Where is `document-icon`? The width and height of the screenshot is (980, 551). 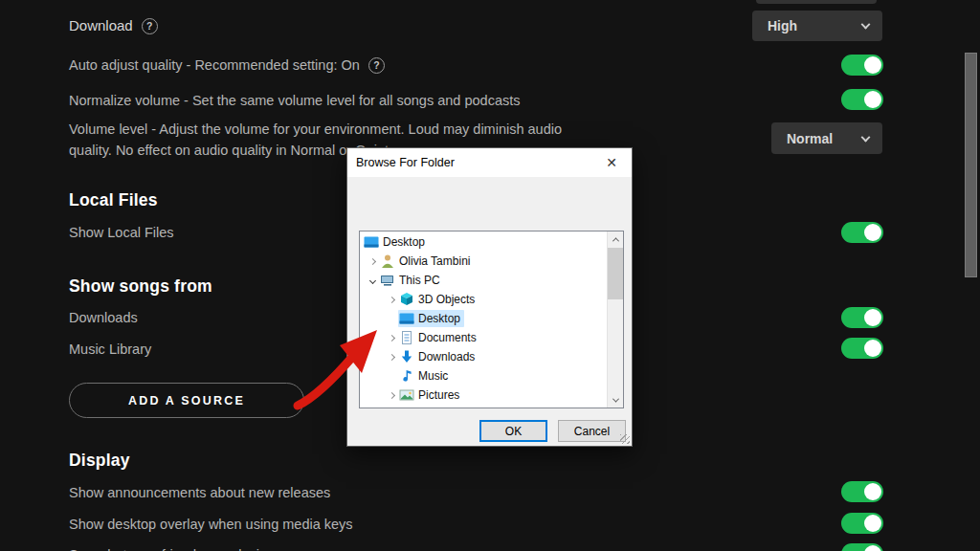 document-icon is located at coordinates (407, 338).